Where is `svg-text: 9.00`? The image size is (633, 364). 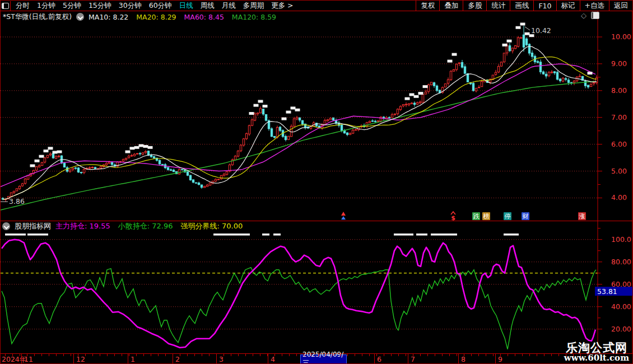
svg-text: 9.00 is located at coordinates (619, 64).